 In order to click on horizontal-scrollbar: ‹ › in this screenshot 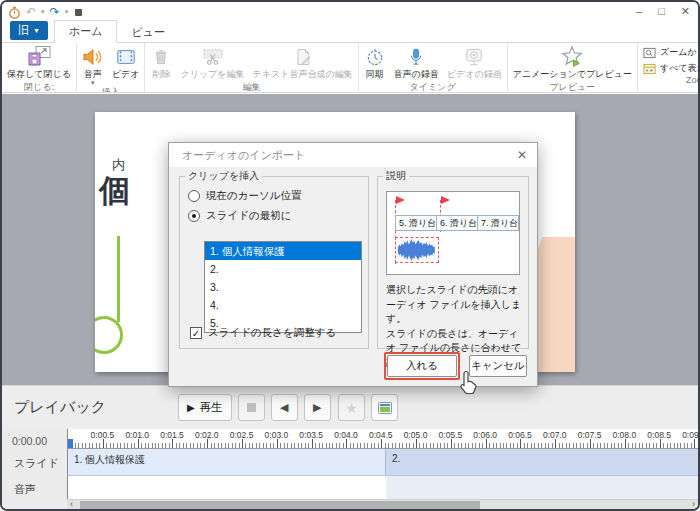, I will do `click(382, 504)`.